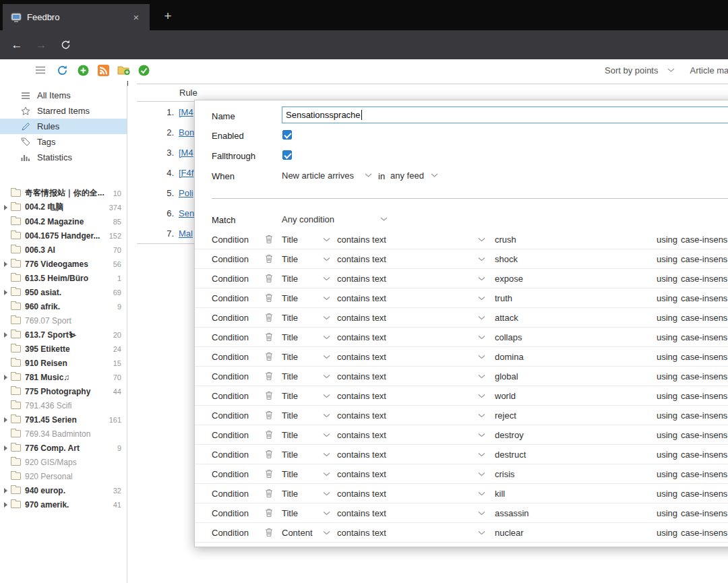 The height and width of the screenshot is (583, 728). I want to click on feed-folder-item: 004.1675 Handger... 152, so click(63, 236).